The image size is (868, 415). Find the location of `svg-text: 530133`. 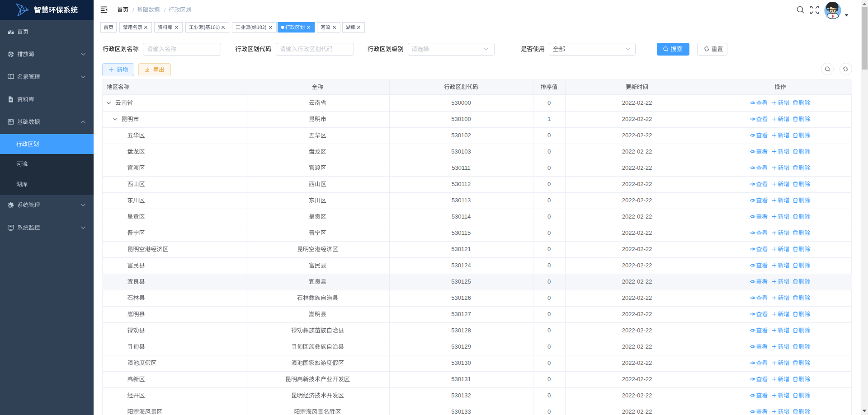

svg-text: 530133 is located at coordinates (461, 412).